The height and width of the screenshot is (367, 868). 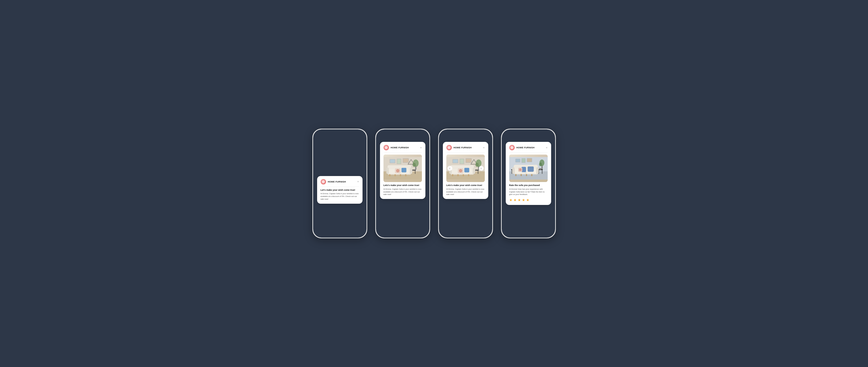 What do you see at coordinates (466, 184) in the screenshot?
I see `phone-3-screen: HOME FURNISH ×` at bounding box center [466, 184].